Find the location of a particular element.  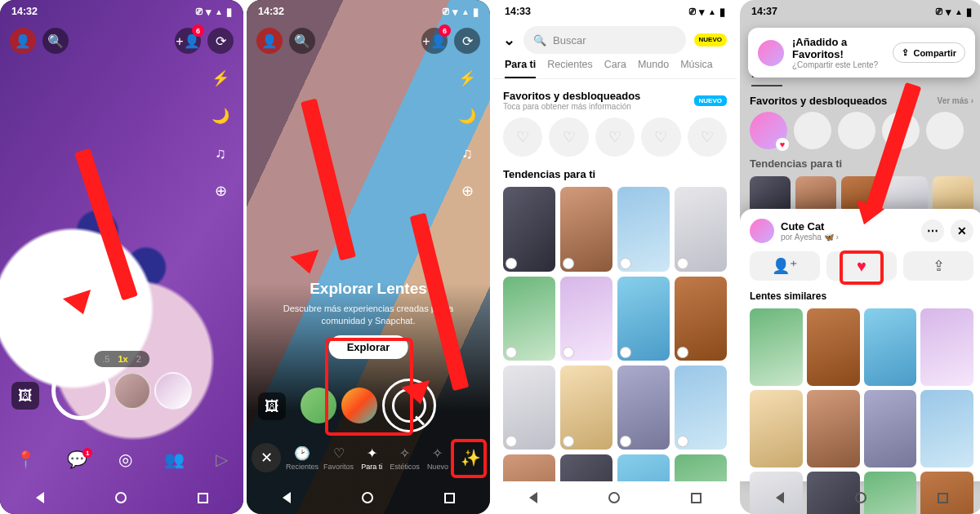

add-friend-button: +👤6 is located at coordinates (434, 41).